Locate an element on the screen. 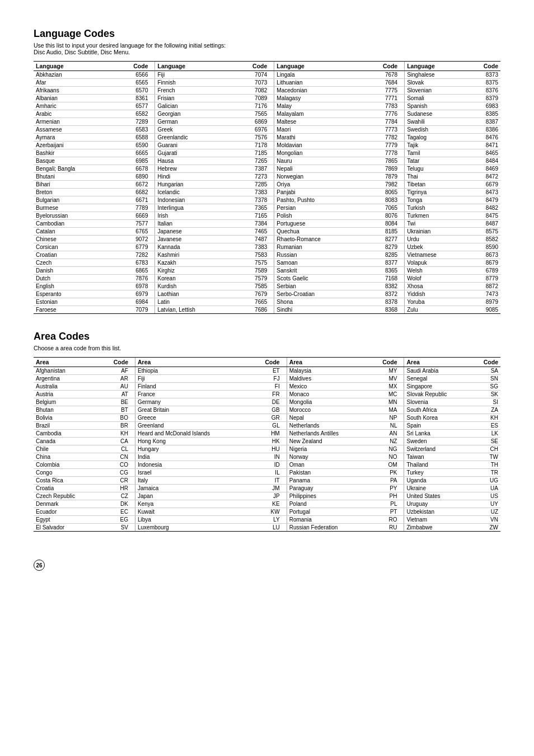 Image resolution: width=534 pixels, height=756 pixels. table-row: English6978Kurdish7585Serbian8382Xhosa88… is located at coordinates (267, 287).